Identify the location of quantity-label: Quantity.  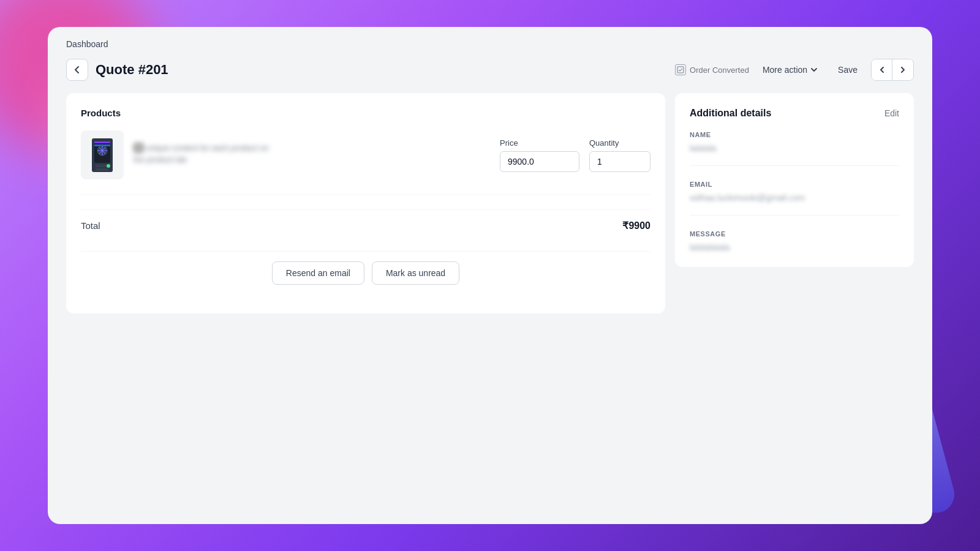
(620, 143).